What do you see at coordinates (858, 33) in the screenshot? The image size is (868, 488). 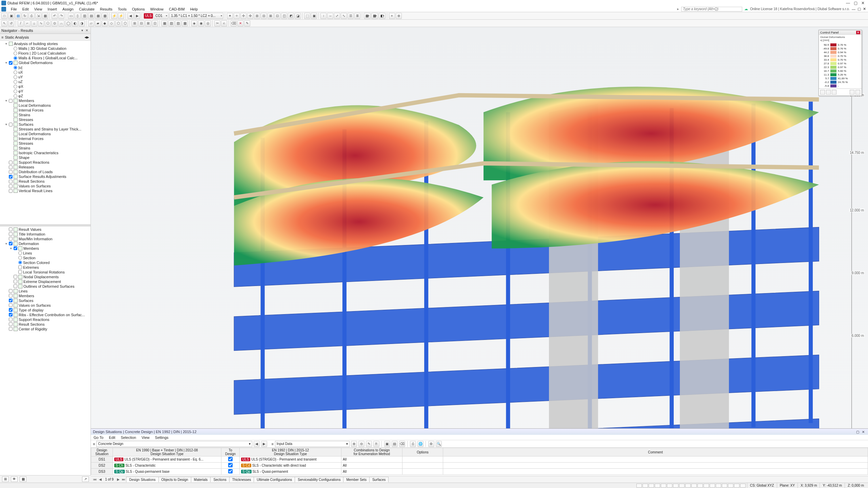 I see `control-panel-close-icon: ✕` at bounding box center [858, 33].